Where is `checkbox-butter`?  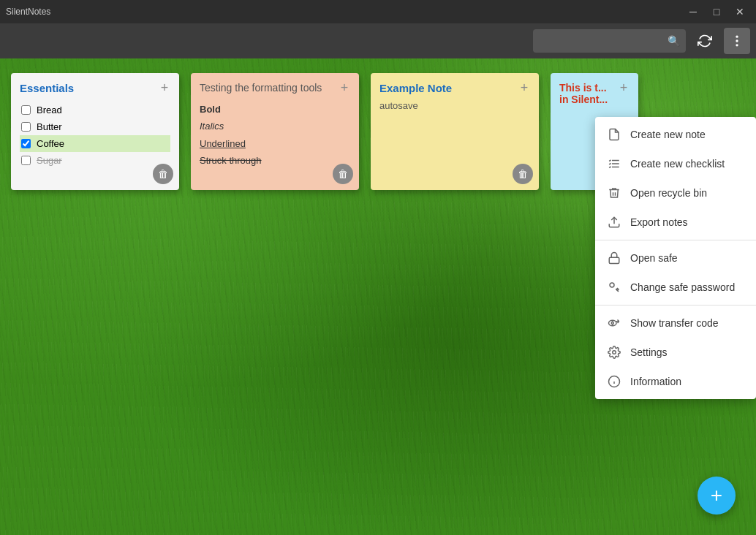
checkbox-butter is located at coordinates (26, 127).